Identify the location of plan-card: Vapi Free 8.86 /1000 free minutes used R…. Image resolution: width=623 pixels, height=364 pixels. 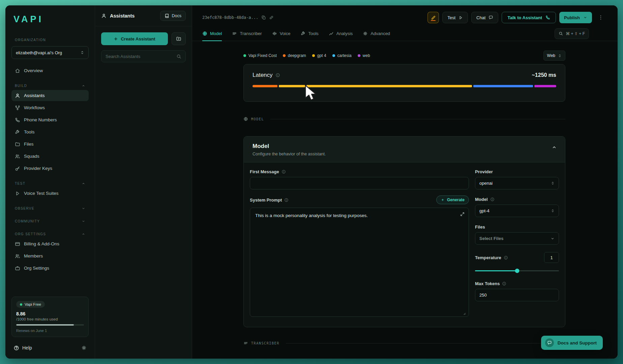
(50, 317).